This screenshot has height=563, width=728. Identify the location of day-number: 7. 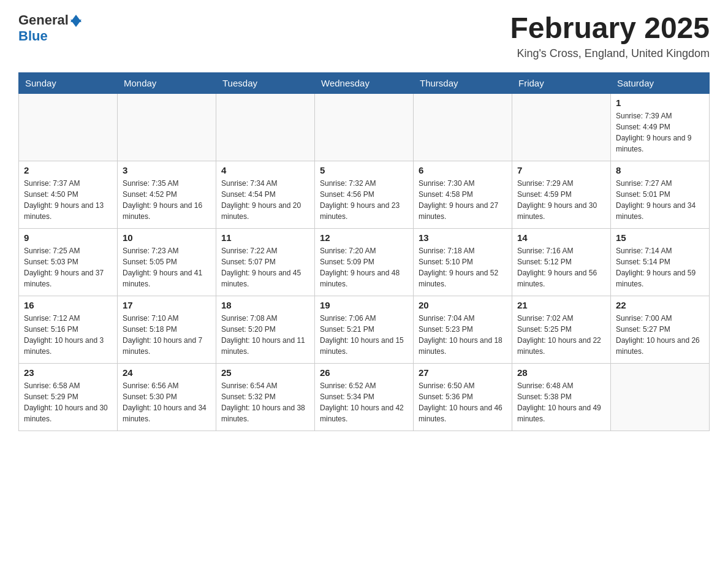
(561, 170).